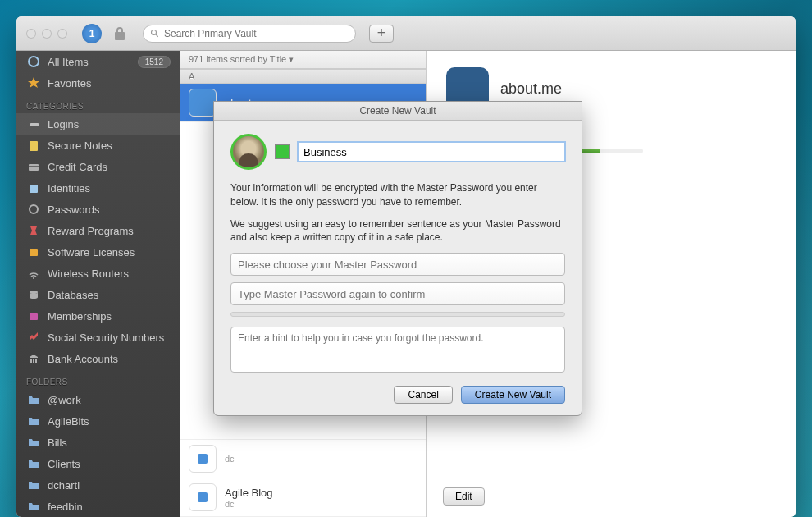  Describe the element at coordinates (109, 210) in the screenshot. I see `sidebar-label: Passwords` at that location.